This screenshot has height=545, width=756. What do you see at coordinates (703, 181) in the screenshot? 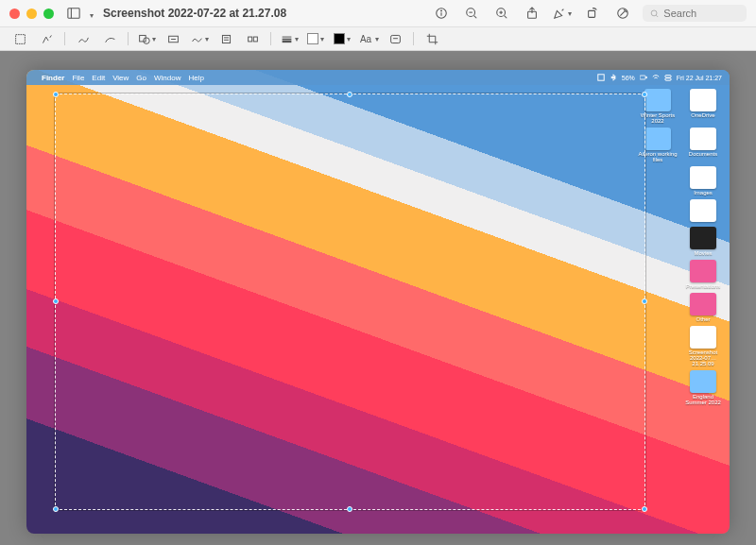
I see `desktop-item: Images` at bounding box center [703, 181].